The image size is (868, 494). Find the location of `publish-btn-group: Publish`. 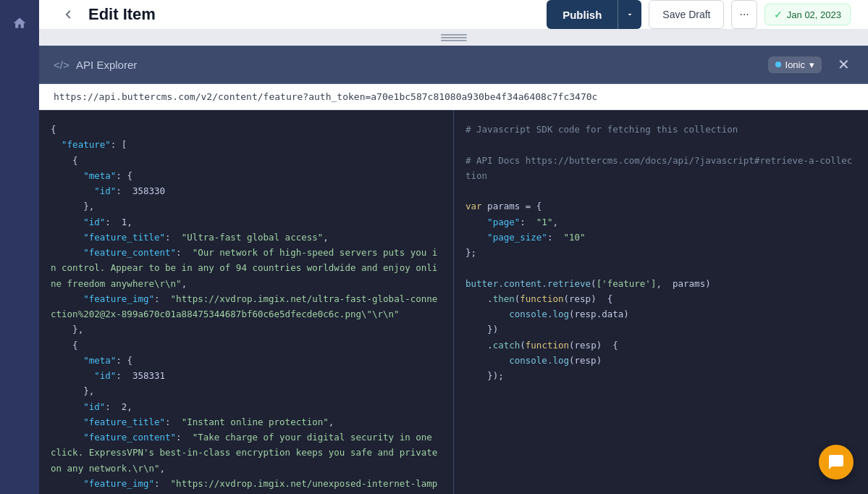

publish-btn-group: Publish is located at coordinates (594, 14).